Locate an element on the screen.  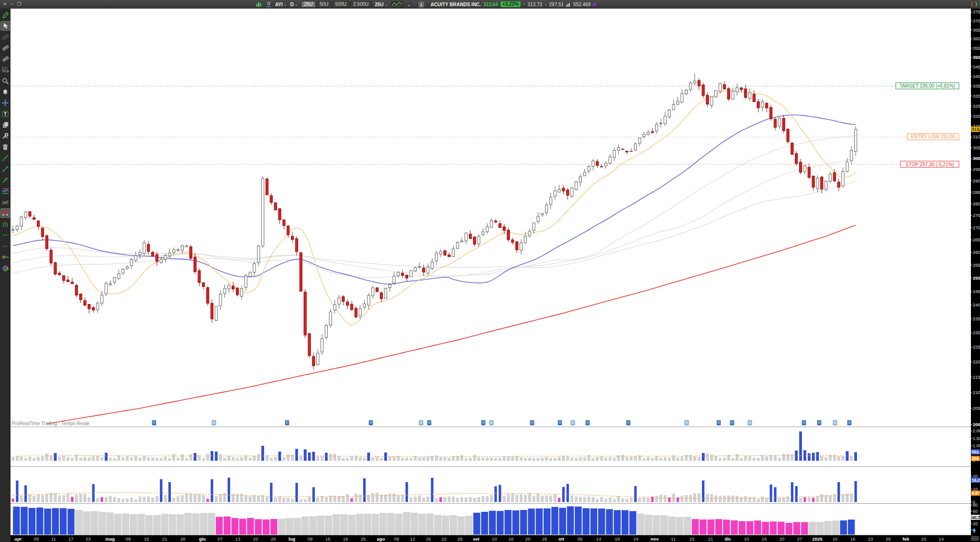
symbol-select: AYI⌄ is located at coordinates (281, 5).